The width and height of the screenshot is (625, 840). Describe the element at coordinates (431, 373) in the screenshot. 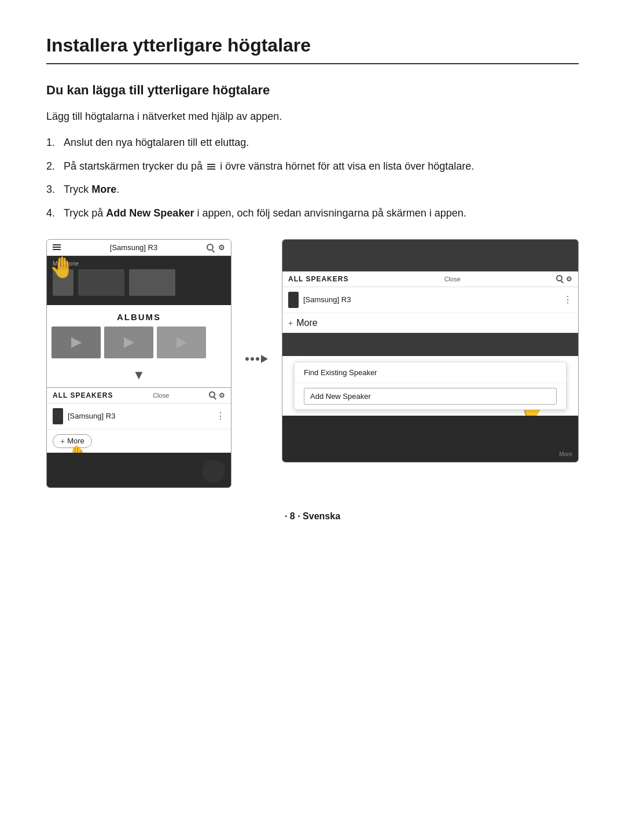

I see `popup-item-find: Find Existing Speaker` at that location.